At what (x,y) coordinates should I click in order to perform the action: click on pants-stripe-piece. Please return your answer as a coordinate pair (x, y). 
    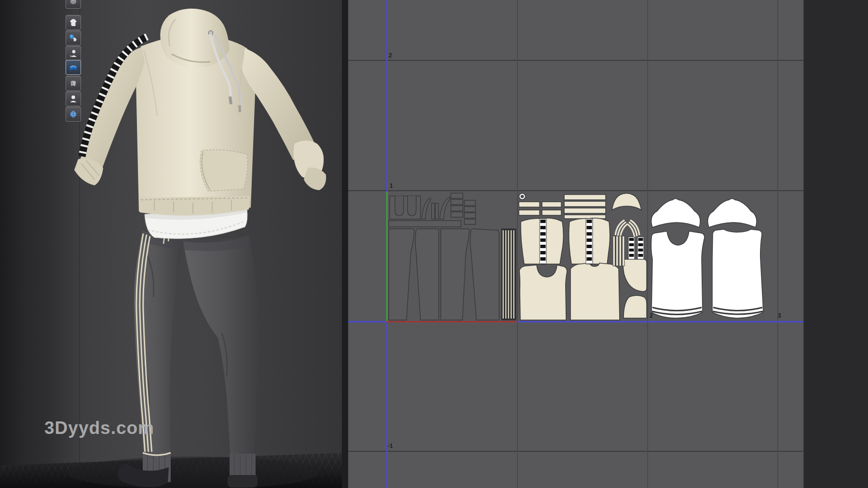
    Looking at the image, I should click on (509, 274).